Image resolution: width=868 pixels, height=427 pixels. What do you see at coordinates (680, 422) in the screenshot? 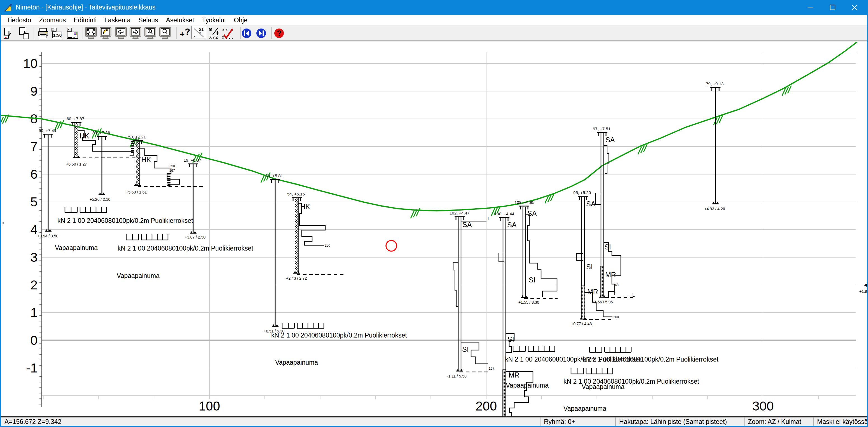
I see `status-search-mode: Hakutapa: Lähin piste (Samat pisteet)` at bounding box center [680, 422].